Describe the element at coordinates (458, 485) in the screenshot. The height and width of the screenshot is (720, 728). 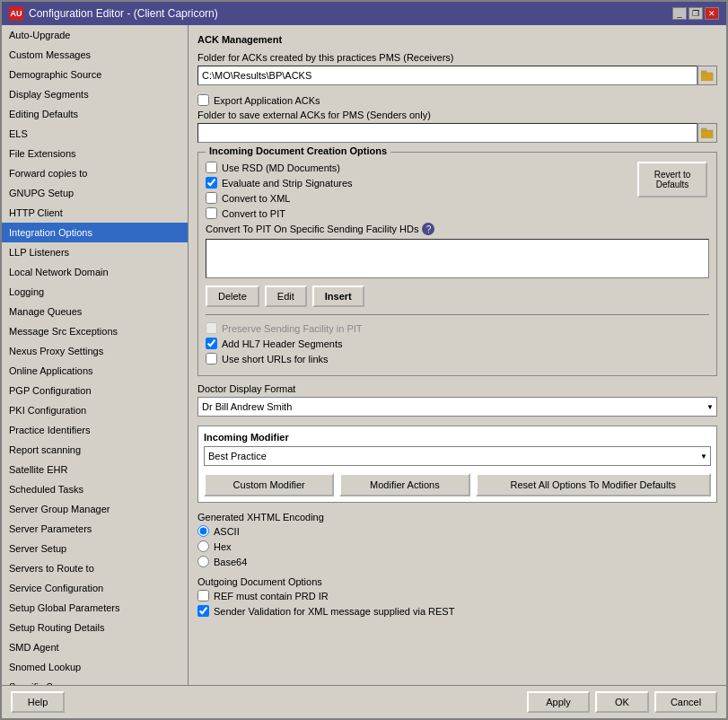
I see `modifier-buttons-row: Custom Modifier Modifier Actions Reset A…` at that location.